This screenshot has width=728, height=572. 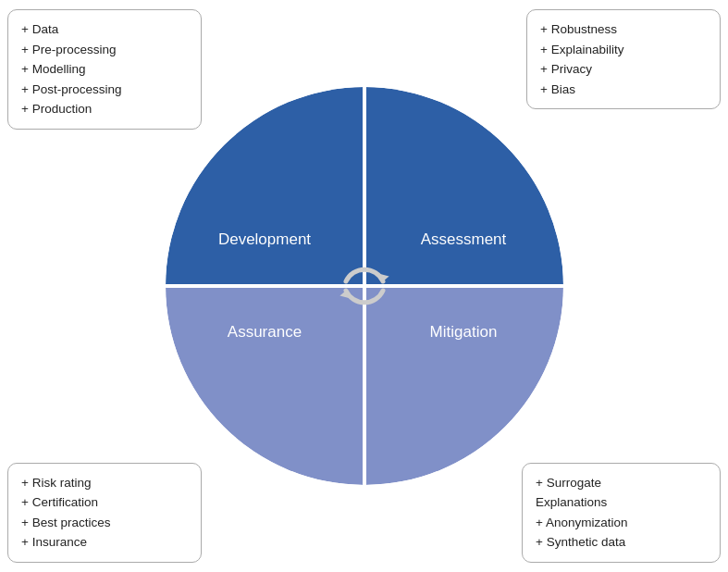 I want to click on mitigation-label: Mitigation, so click(x=464, y=332).